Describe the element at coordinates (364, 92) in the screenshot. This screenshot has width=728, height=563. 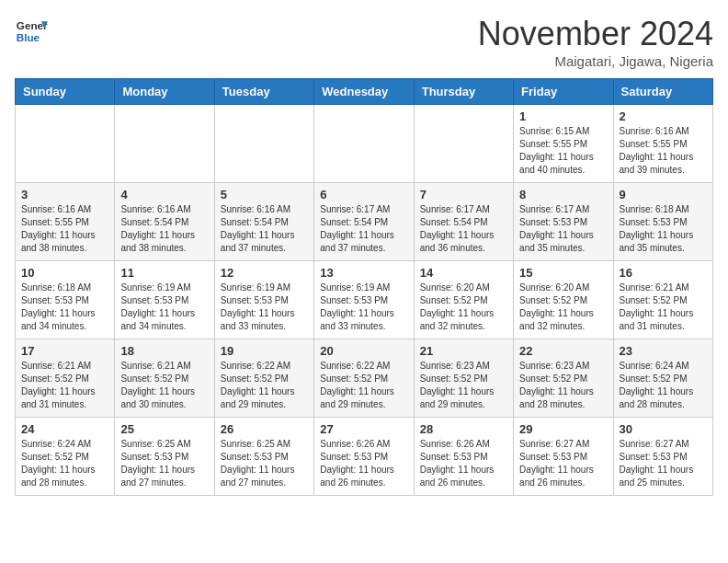
I see `days-header-row: SundayMondayTuesdayWednesdayThursdayFrid…` at that location.